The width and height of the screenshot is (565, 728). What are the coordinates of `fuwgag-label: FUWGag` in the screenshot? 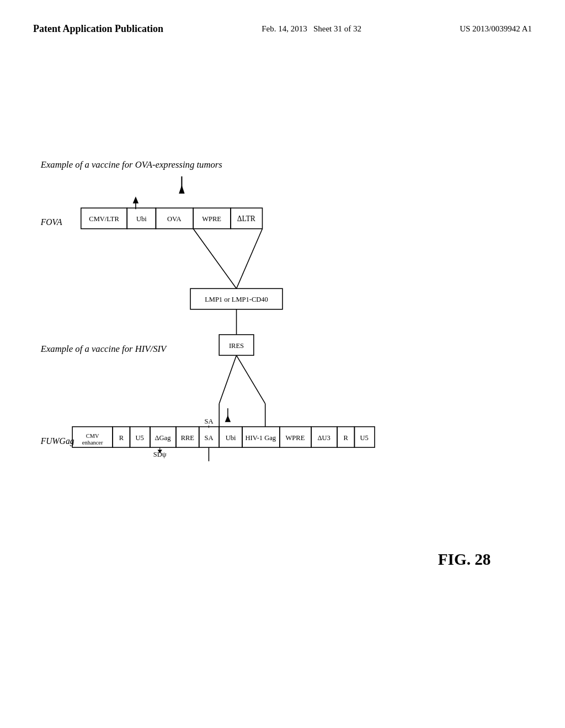 It's located at (57, 441).